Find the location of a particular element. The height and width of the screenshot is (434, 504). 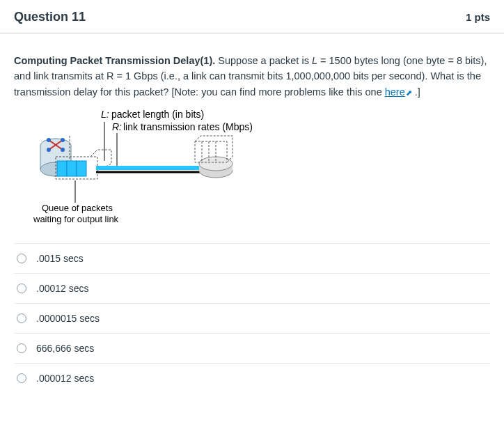

prompt-text1: Suppose a packet is is located at coordinates (263, 61).